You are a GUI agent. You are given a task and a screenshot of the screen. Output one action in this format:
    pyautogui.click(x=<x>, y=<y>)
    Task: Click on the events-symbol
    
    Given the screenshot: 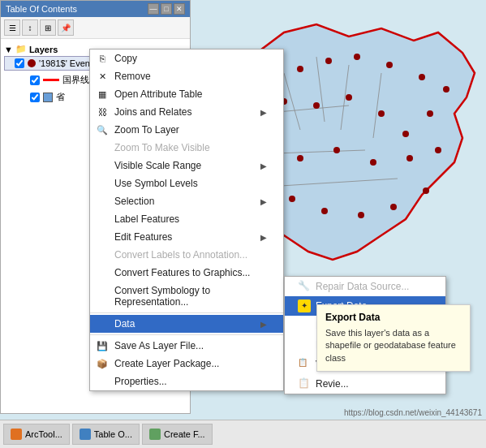 What is the action you would take?
    pyautogui.click(x=32, y=63)
    